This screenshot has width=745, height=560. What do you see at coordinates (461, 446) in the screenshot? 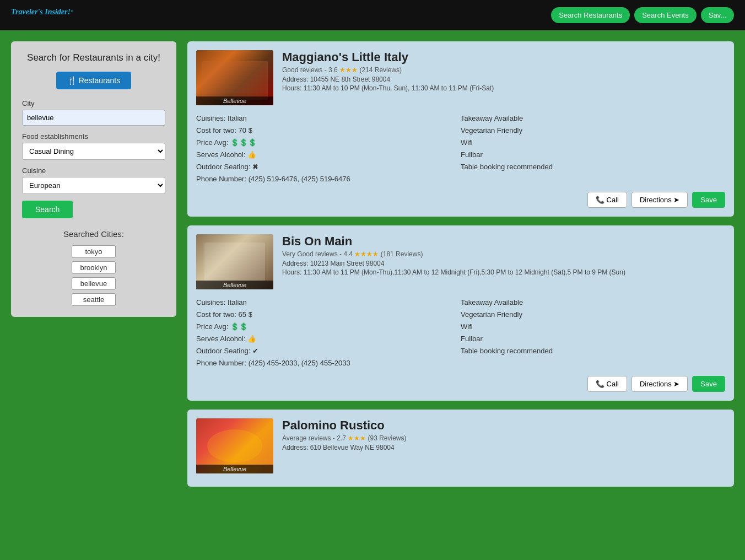
I see `card-top: Bellevue Palomino Rustico Average review…` at bounding box center [461, 446].